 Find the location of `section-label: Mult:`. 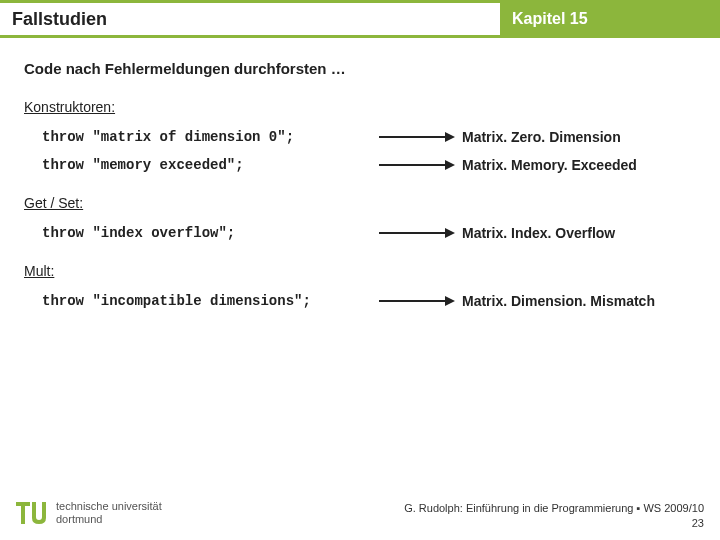

section-label: Mult: is located at coordinates (360, 271).